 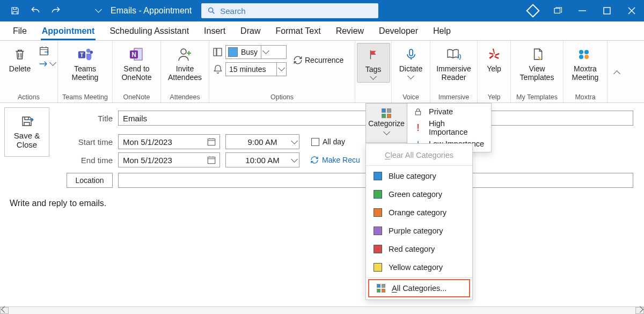 I want to click on tab-file: File, so click(x=20, y=32).